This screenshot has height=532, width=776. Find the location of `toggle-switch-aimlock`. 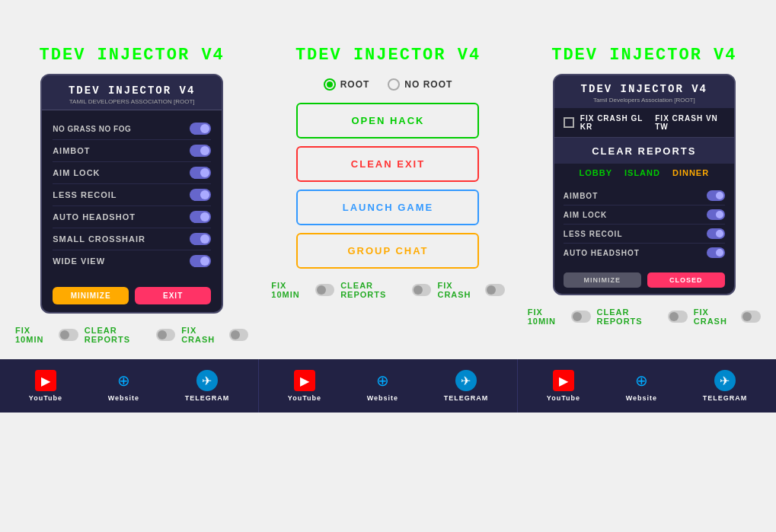

toggle-switch-aimlock is located at coordinates (200, 173).